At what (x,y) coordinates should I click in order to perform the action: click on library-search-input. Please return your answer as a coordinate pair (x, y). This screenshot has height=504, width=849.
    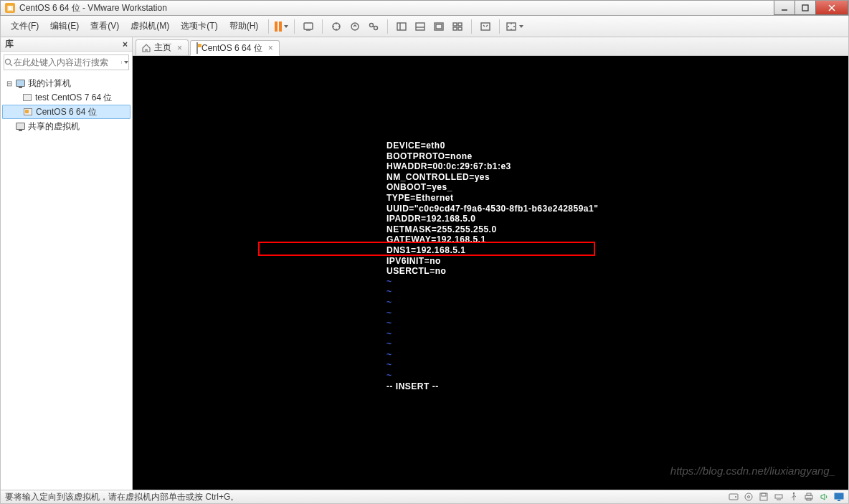
    Looking at the image, I should click on (67, 62).